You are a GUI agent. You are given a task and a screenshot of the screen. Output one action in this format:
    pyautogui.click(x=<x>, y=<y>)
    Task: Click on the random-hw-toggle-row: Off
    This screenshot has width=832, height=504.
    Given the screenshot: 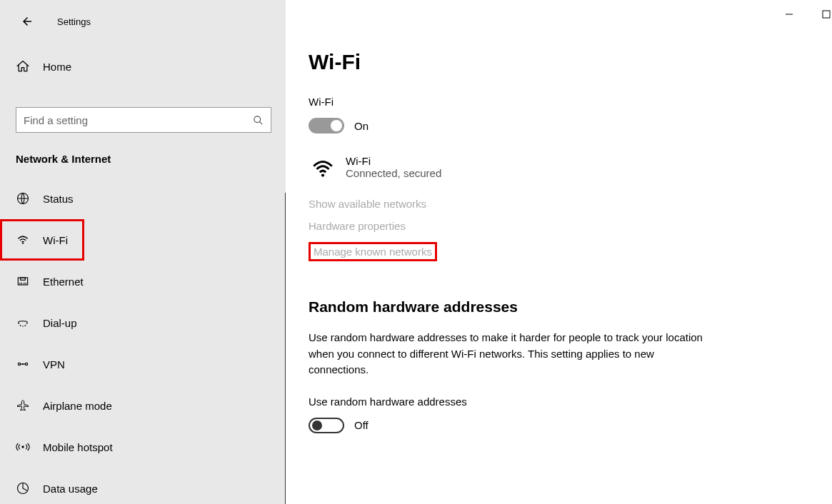 What is the action you would take?
    pyautogui.click(x=556, y=425)
    